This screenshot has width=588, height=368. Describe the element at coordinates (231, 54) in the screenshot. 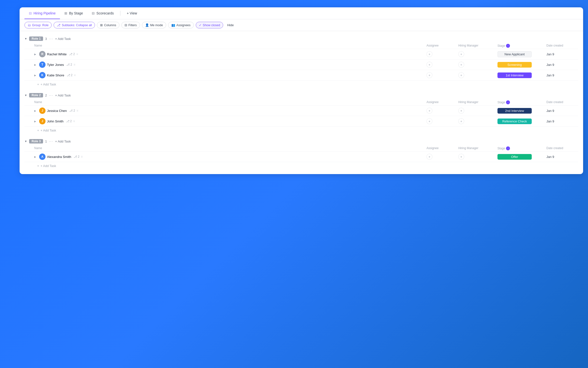

I see `row-name-cell: ▶ R Rachel White ⎇ 2 ≡` at that location.